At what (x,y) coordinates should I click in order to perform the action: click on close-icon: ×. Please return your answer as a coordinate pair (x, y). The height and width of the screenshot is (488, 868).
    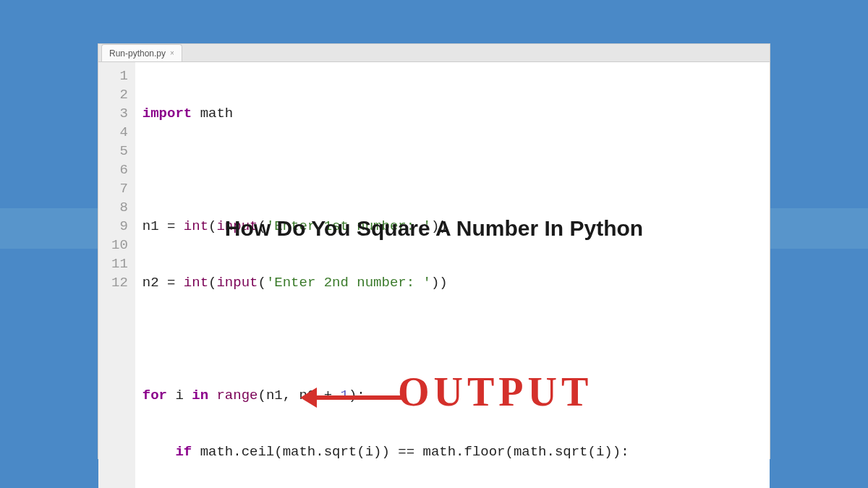
    Looking at the image, I should click on (172, 53).